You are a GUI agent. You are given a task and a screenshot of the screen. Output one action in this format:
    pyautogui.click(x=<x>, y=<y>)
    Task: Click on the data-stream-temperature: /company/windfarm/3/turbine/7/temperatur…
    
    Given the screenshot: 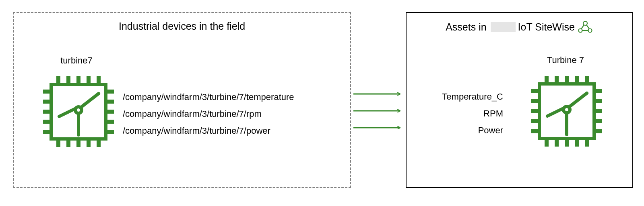 What is the action you would take?
    pyautogui.click(x=208, y=97)
    